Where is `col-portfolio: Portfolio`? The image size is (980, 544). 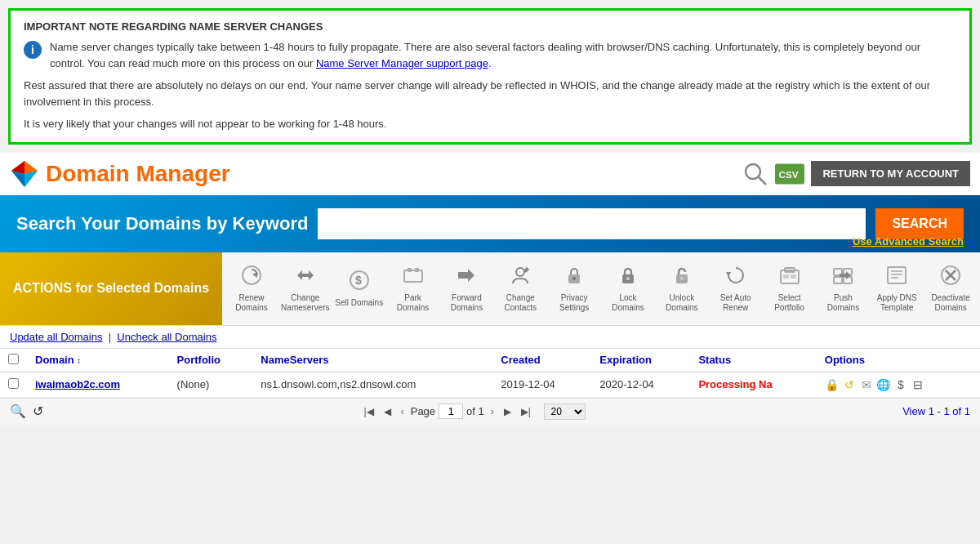
col-portfolio: Portfolio is located at coordinates (211, 361).